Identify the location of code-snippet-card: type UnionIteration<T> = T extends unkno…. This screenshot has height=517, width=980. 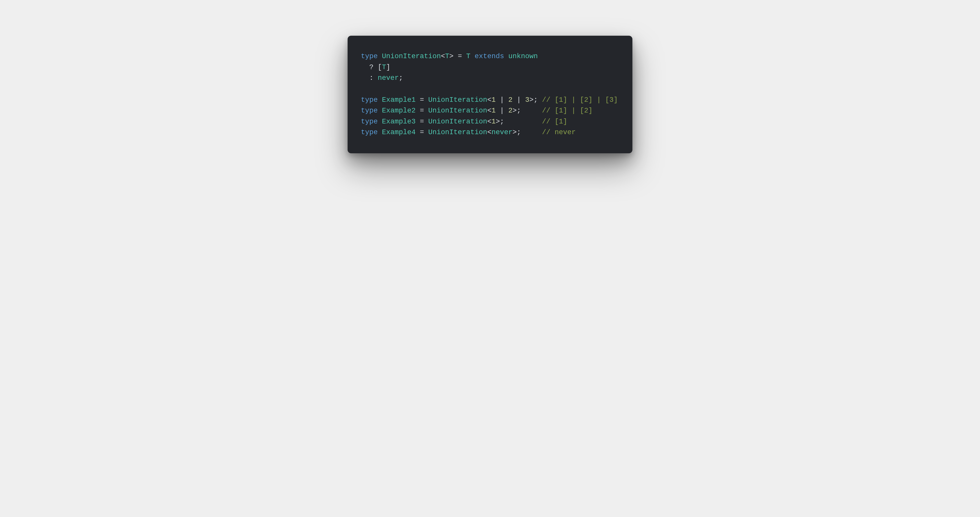
(490, 94).